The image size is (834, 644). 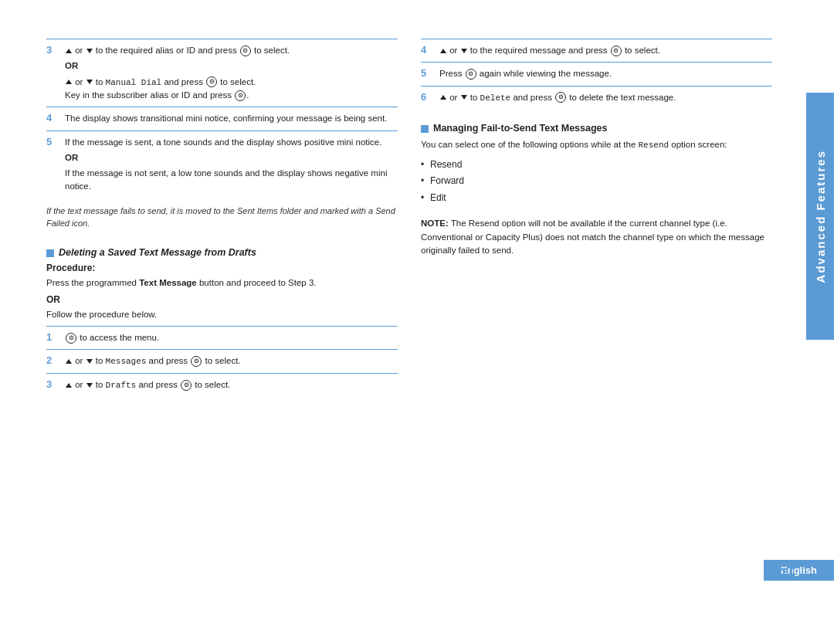 What do you see at coordinates (435, 223) in the screenshot?
I see `note-label: NOTE:` at bounding box center [435, 223].